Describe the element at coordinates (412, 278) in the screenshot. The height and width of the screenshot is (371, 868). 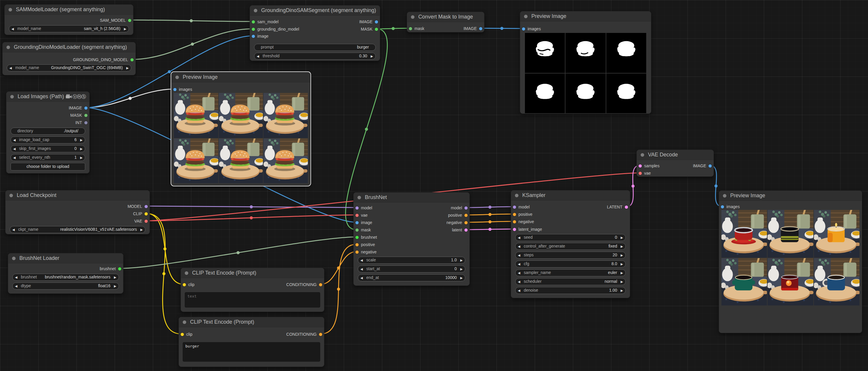
I see `widget-end_at: ◀end_at10000▶` at that location.